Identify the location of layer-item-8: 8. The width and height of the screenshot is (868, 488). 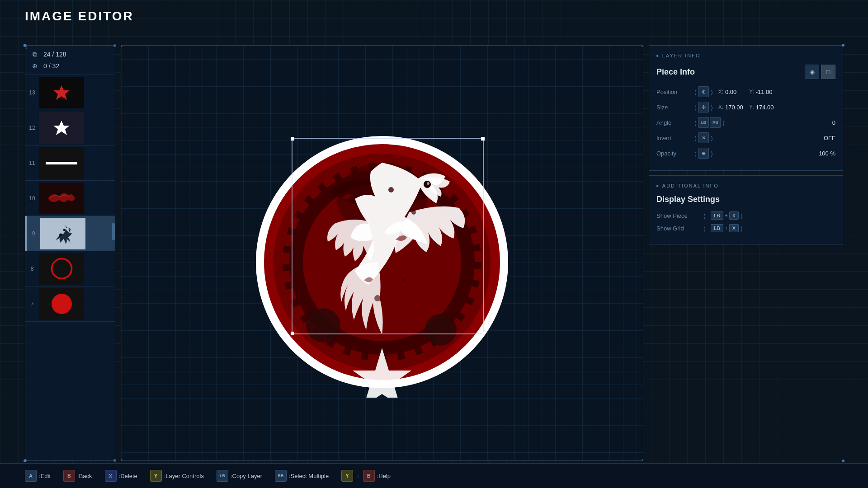
(70, 269).